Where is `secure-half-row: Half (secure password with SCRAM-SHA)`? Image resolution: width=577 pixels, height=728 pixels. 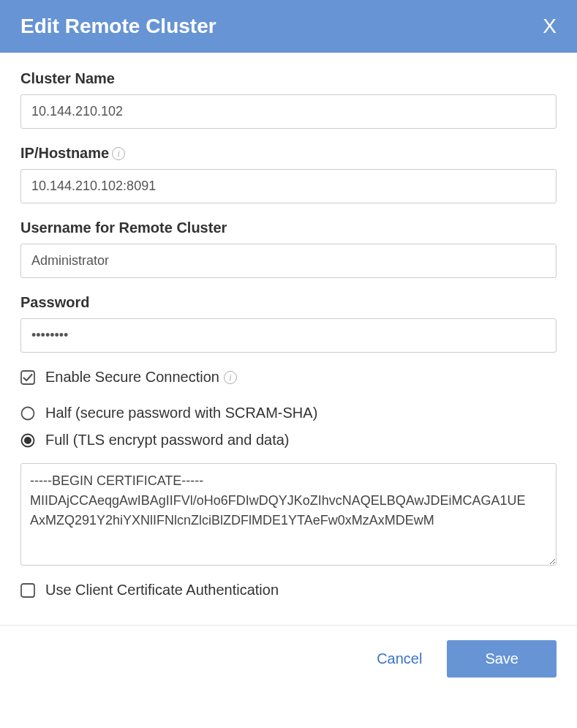 secure-half-row: Half (secure password with SCRAM-SHA) is located at coordinates (288, 413).